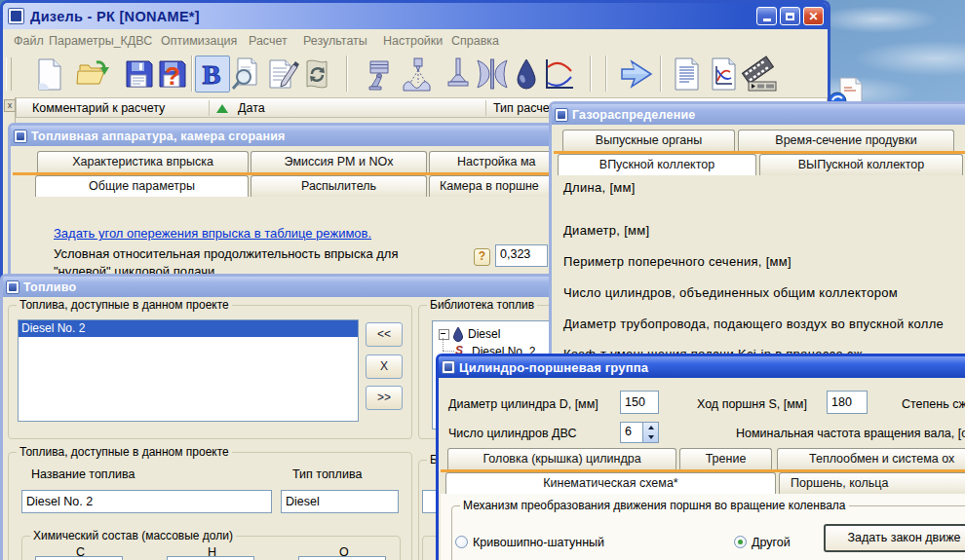 The height and width of the screenshot is (560, 965). What do you see at coordinates (172, 74) in the screenshot?
I see `save-question-icon: ?` at bounding box center [172, 74].